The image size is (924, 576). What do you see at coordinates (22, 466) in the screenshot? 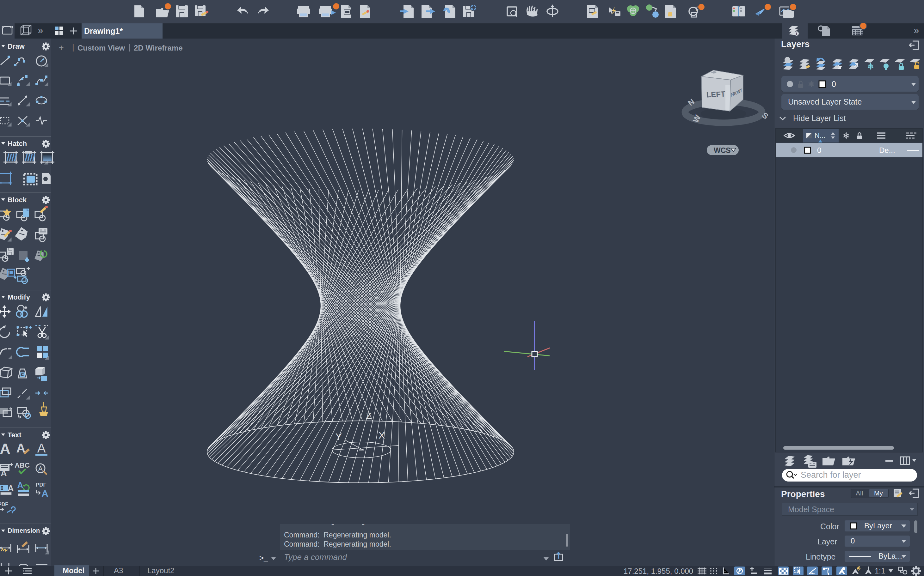
I see `svg-text: ABC` at bounding box center [22, 466].